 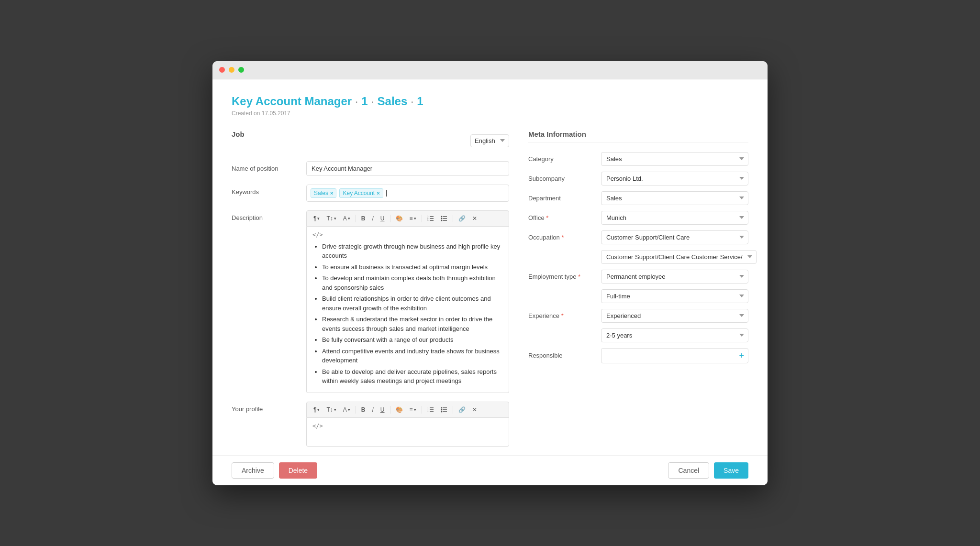 I want to click on job-section-header: Job English German, so click(x=370, y=141).